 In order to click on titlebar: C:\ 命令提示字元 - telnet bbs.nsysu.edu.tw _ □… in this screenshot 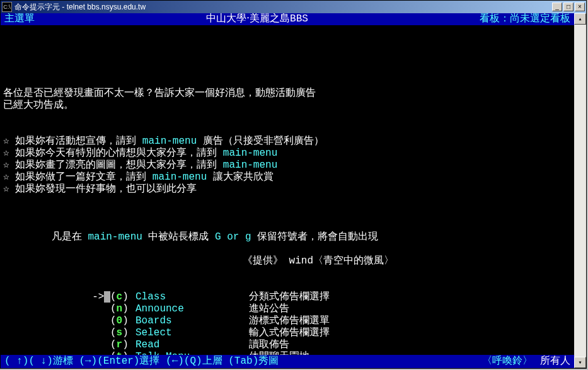, I will do `click(294, 7)`.